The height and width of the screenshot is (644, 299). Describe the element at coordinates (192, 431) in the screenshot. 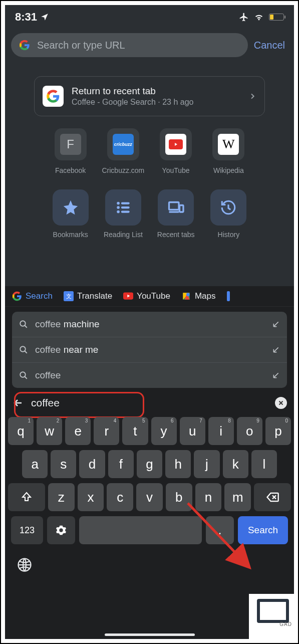

I see `key-u: u7` at that location.